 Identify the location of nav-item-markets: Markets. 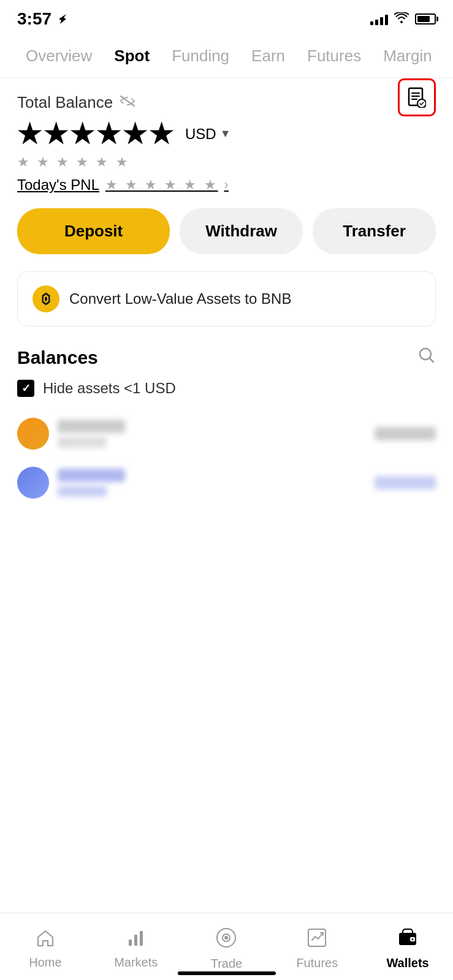
(136, 949).